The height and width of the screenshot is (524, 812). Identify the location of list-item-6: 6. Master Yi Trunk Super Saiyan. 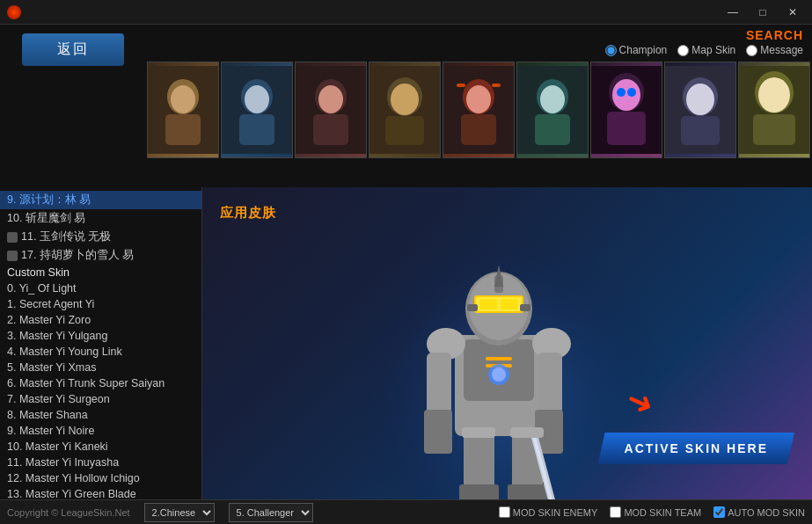
(100, 383).